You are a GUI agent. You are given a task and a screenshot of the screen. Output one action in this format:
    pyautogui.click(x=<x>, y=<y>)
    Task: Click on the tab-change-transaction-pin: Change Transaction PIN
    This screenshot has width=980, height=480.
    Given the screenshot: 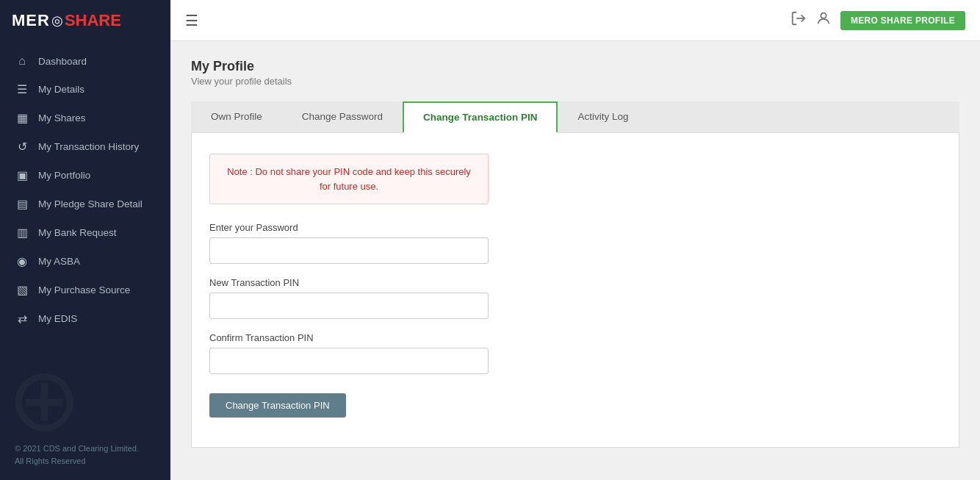 What is the action you would take?
    pyautogui.click(x=480, y=118)
    